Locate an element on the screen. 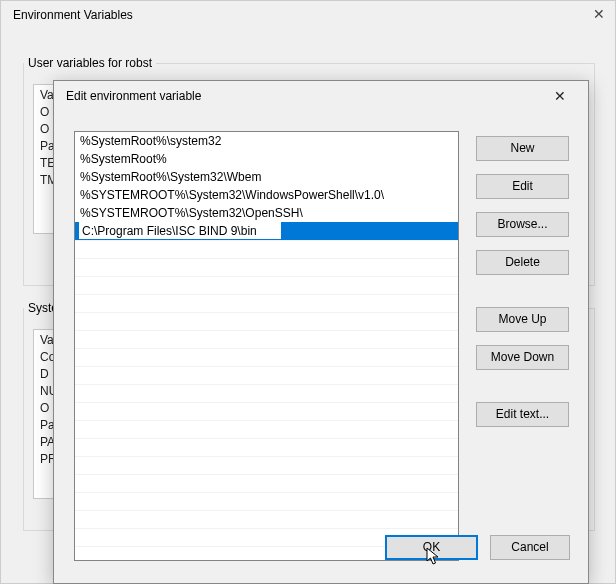 Image resolution: width=616 pixels, height=584 pixels. path-entry: %SystemRoot% is located at coordinates (266, 159).